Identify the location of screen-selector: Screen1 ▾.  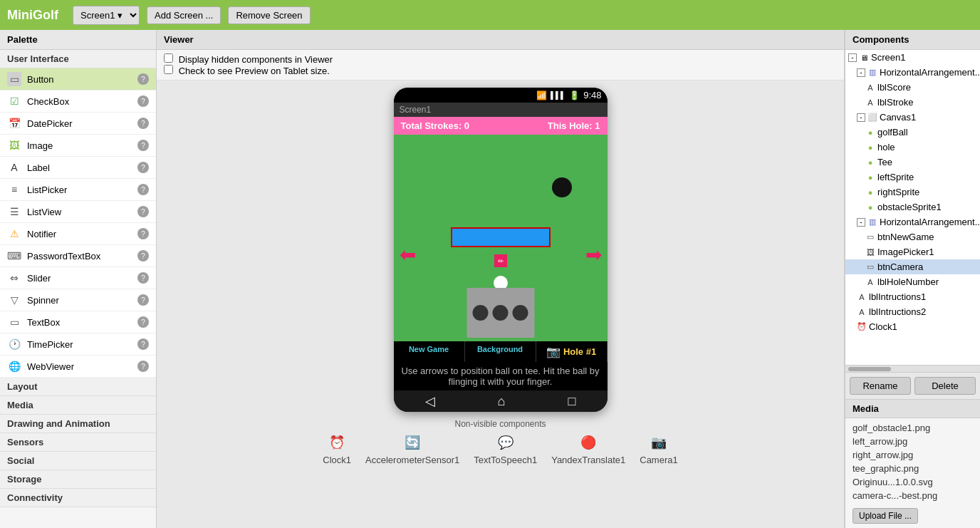
(106, 16).